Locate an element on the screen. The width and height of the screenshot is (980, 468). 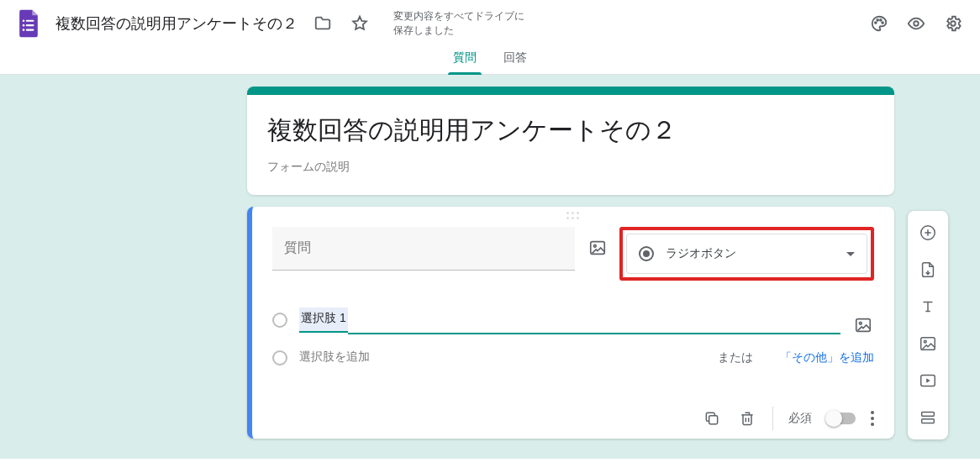
folder-icon is located at coordinates (323, 24).